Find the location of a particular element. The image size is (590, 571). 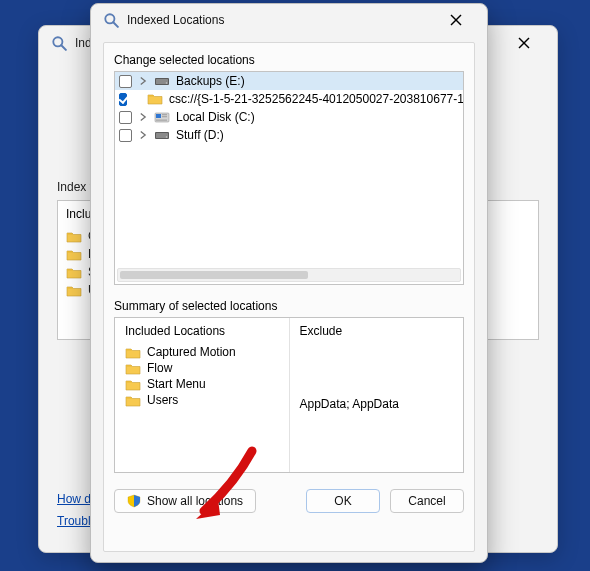

list-item-label: Start Menu is located at coordinates (176, 384).